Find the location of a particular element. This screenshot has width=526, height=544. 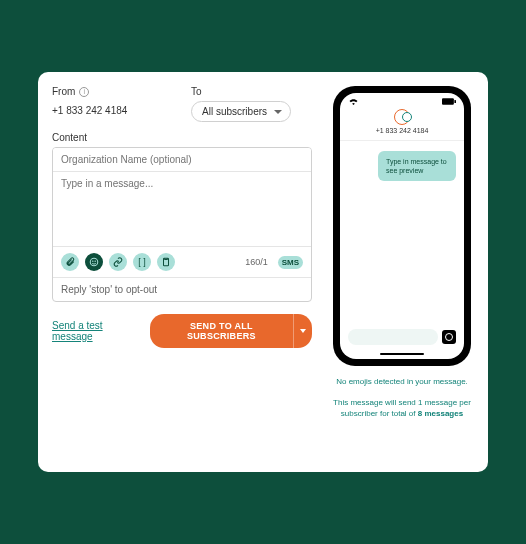

phone-screen: +1 833 242 4184 Type in message to see p… is located at coordinates (402, 226).